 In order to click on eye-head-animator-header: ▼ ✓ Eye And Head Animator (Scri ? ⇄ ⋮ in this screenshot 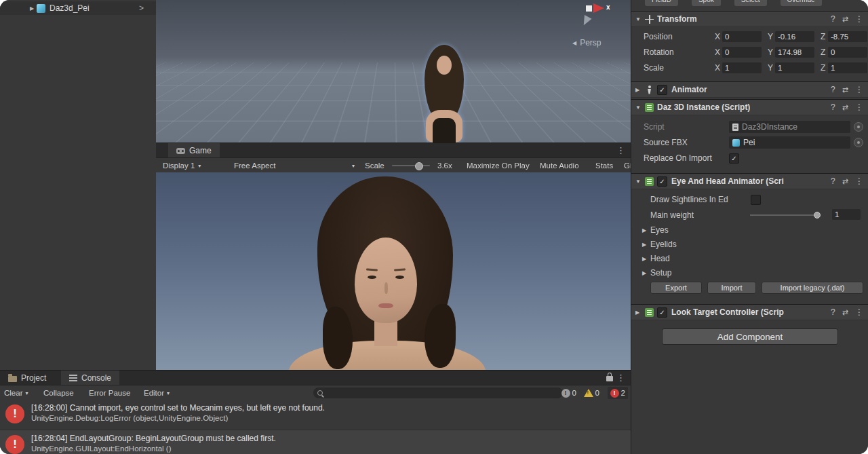, I will do `click(750, 181)`.